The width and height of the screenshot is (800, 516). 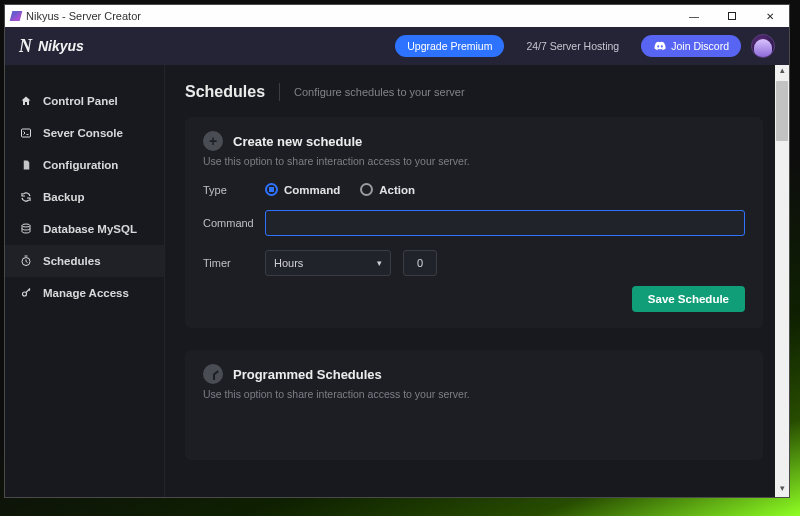 I want to click on save-schedule-button: Save Schedule, so click(x=688, y=299).